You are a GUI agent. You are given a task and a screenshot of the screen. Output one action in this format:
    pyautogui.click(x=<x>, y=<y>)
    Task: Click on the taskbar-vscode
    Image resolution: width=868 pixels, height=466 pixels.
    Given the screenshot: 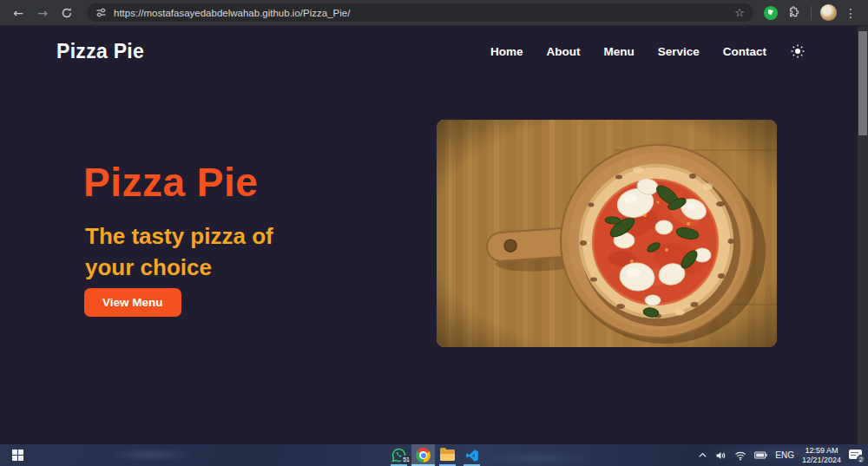 What is the action you would take?
    pyautogui.click(x=472, y=455)
    